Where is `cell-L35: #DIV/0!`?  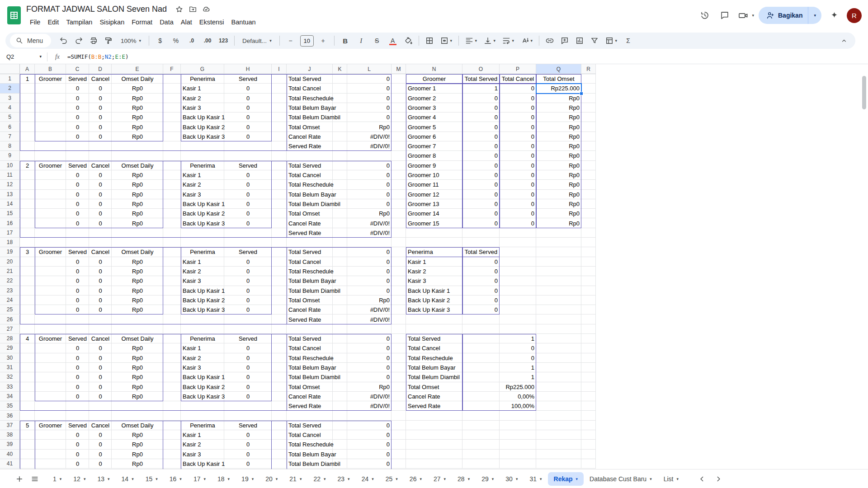
cell-L35: #DIV/0! is located at coordinates (369, 406).